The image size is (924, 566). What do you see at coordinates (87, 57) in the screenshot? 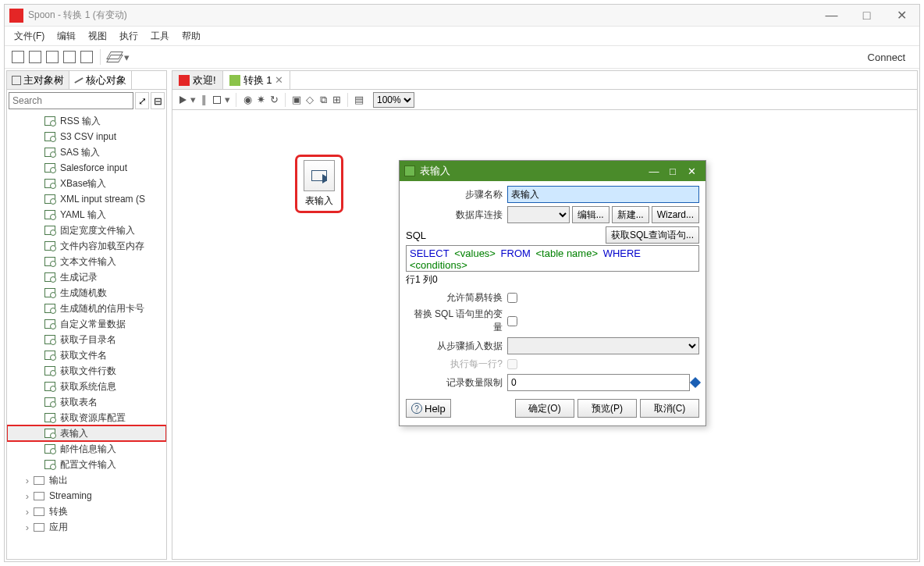
I see `saveas-icon` at bounding box center [87, 57].